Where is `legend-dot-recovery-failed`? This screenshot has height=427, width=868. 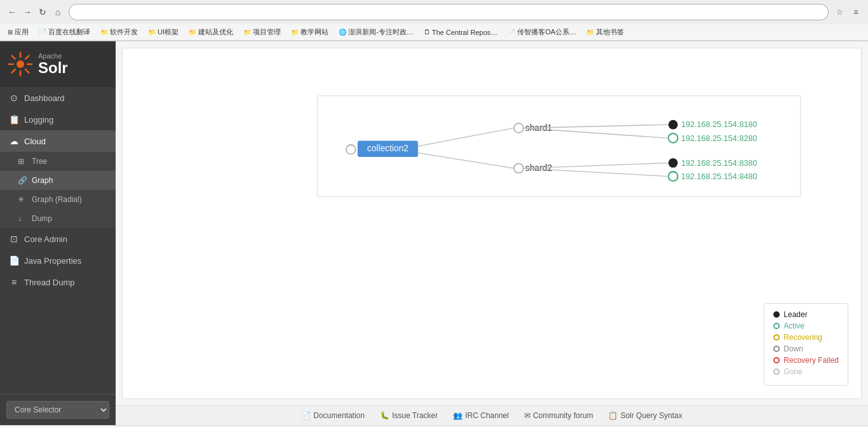
legend-dot-recovery-failed is located at coordinates (776, 360).